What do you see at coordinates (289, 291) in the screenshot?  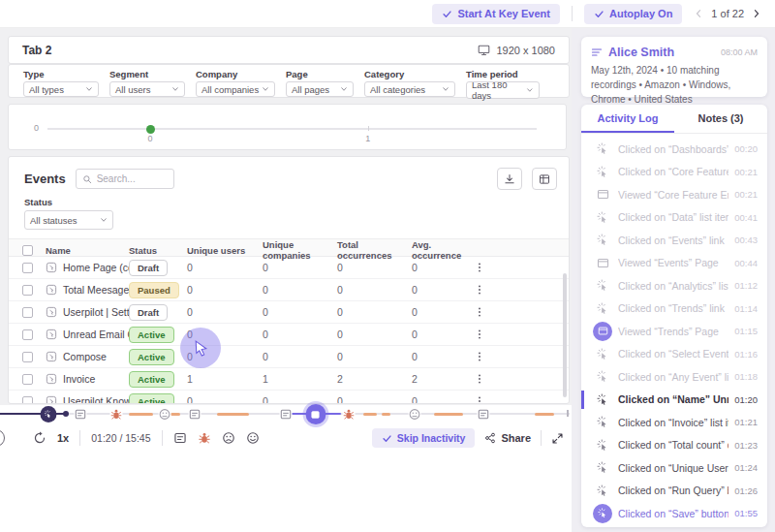 I see `event-table-row: Total Meesages Paused 0 0 0 0` at bounding box center [289, 291].